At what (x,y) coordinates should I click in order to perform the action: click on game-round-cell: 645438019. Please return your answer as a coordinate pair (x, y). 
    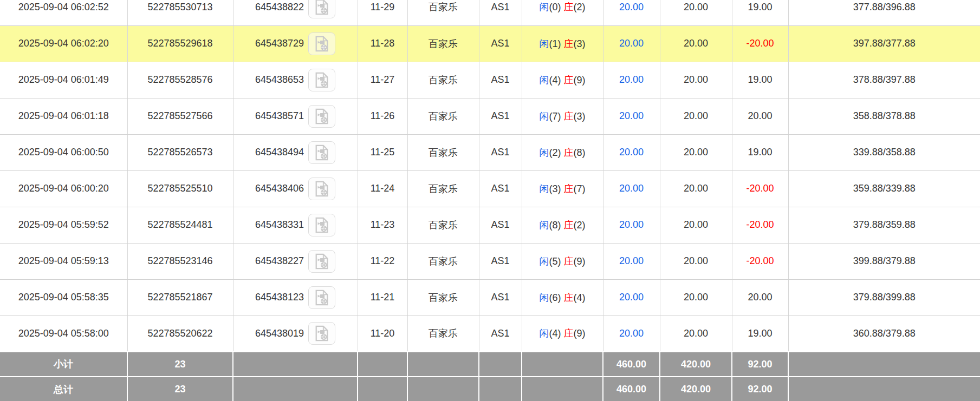
    Looking at the image, I should click on (295, 333).